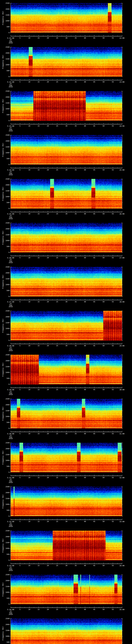 This screenshot has height=644, width=132. What do you see at coordinates (104, 82) in the screenshot?
I see `x-tick-label: 50` at bounding box center [104, 82].